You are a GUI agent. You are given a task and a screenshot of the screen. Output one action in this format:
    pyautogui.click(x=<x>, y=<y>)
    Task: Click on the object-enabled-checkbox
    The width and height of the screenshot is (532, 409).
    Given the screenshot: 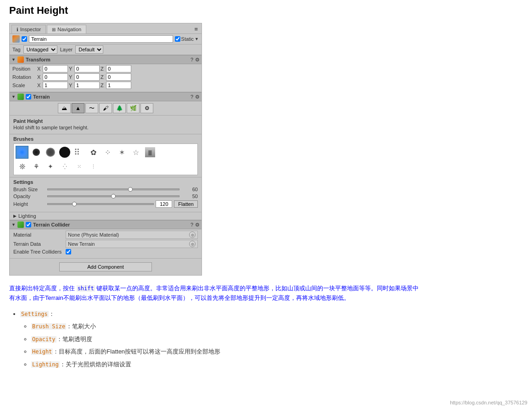 What is the action you would take?
    pyautogui.click(x=24, y=39)
    